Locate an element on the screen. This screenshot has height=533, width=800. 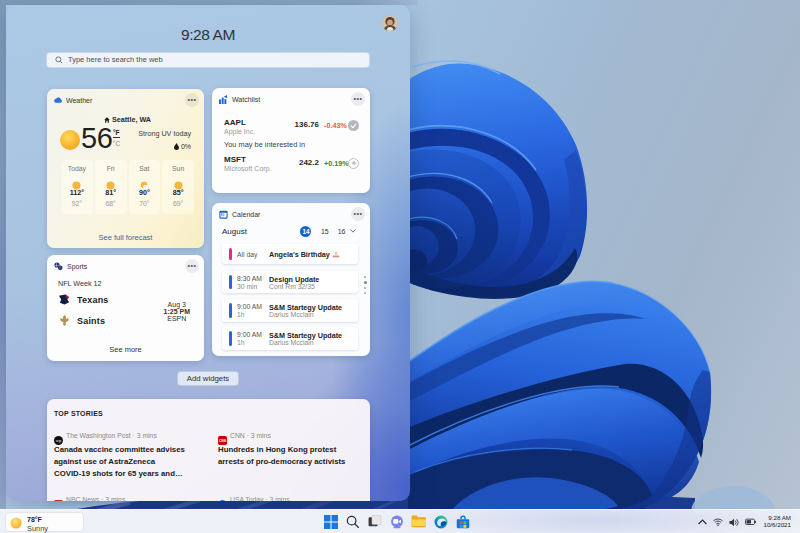
svg-text: CNN is located at coordinates (223, 441).